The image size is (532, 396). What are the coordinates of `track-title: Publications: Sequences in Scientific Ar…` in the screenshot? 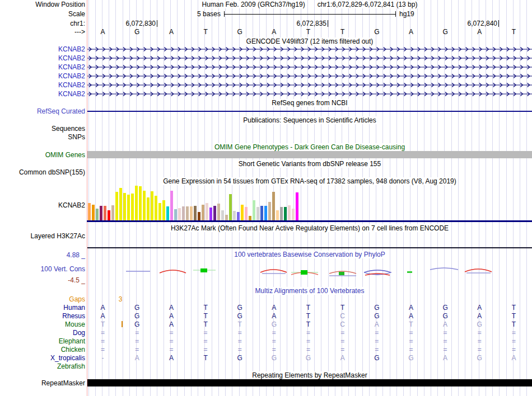 It's located at (310, 120).